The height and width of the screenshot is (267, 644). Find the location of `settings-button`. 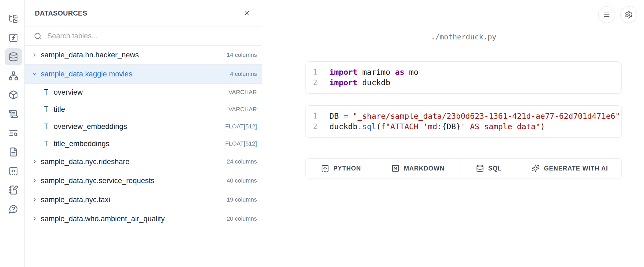

settings-button is located at coordinates (629, 15).